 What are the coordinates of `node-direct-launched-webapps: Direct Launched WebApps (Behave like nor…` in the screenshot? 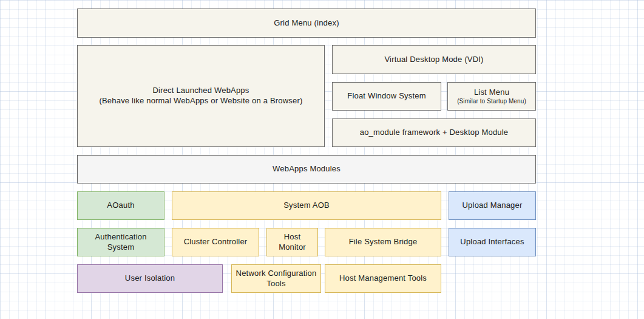 It's located at (201, 96).